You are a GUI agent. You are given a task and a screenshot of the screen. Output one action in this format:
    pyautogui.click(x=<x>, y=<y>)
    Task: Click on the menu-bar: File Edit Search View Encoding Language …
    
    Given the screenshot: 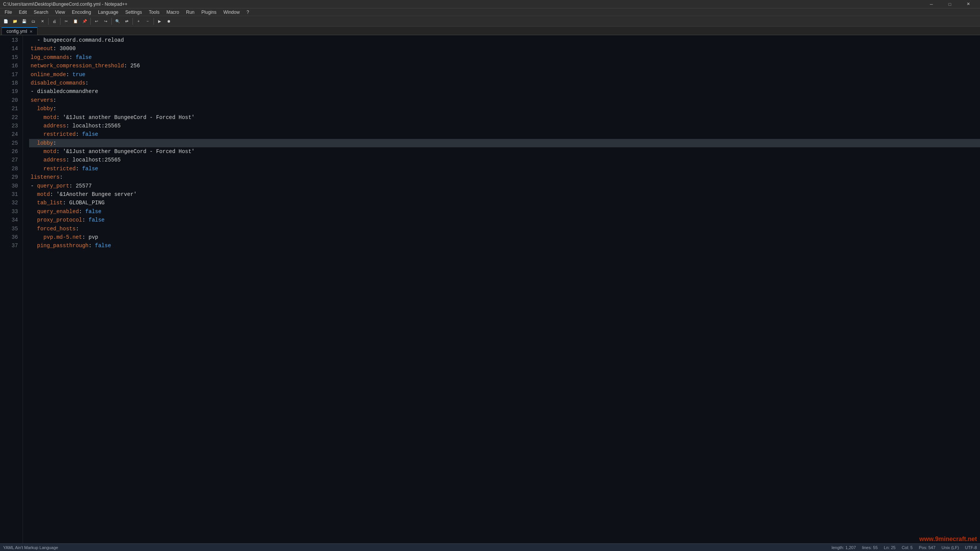 What is the action you would take?
    pyautogui.click(x=490, y=12)
    